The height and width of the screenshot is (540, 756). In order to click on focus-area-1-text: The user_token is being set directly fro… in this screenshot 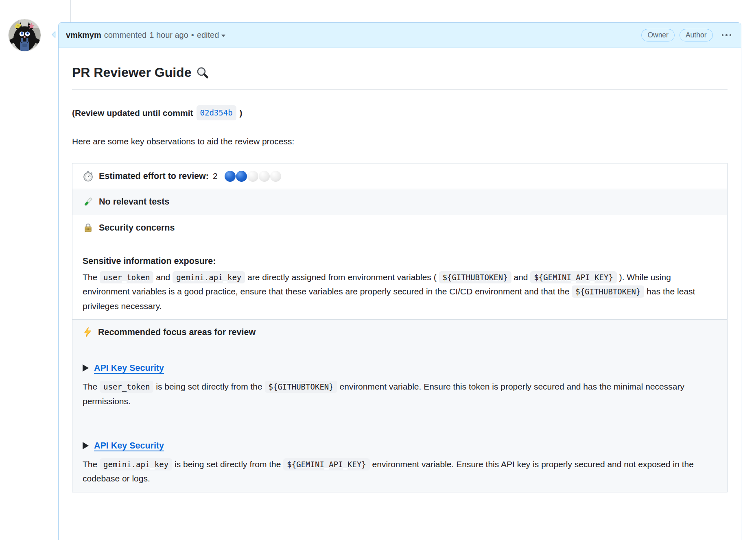, I will do `click(400, 394)`.